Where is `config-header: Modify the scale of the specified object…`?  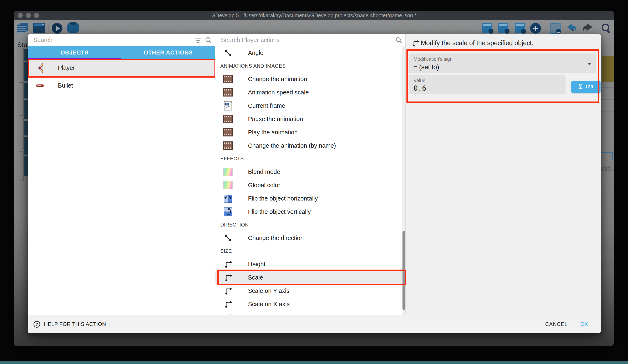 config-header: Modify the scale of the specified object… is located at coordinates (503, 43).